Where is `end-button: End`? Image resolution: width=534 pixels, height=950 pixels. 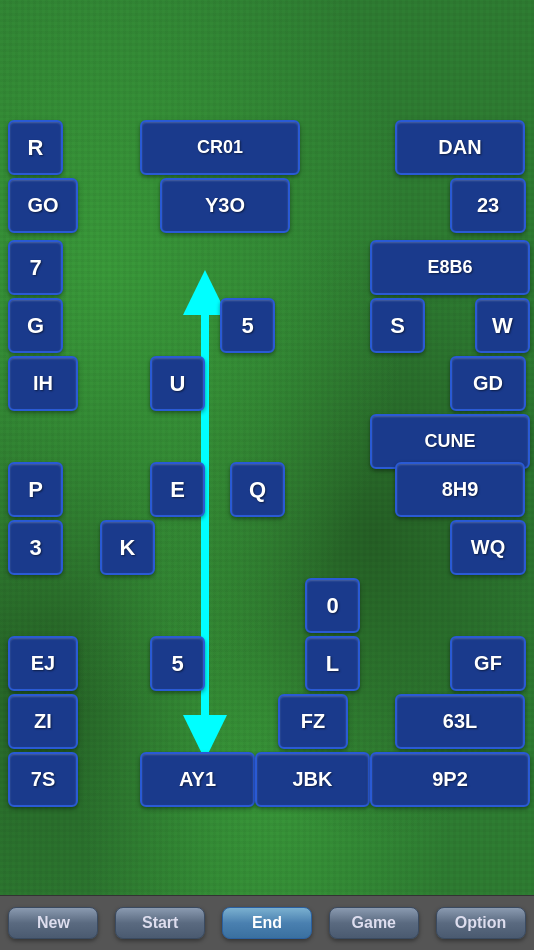 end-button: End is located at coordinates (267, 923).